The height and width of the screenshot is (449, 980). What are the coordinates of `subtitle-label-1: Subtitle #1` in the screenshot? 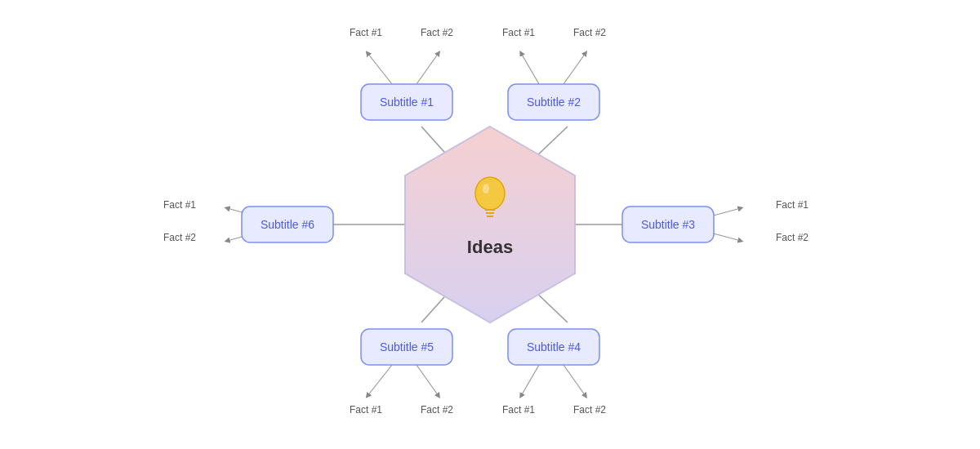 It's located at (407, 102).